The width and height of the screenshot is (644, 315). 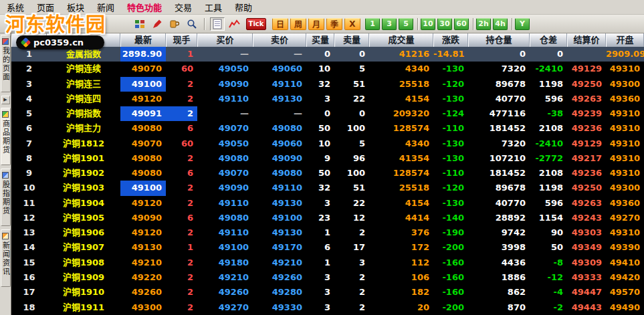 I want to click on column-header-2: 名称, so click(x=84, y=40).